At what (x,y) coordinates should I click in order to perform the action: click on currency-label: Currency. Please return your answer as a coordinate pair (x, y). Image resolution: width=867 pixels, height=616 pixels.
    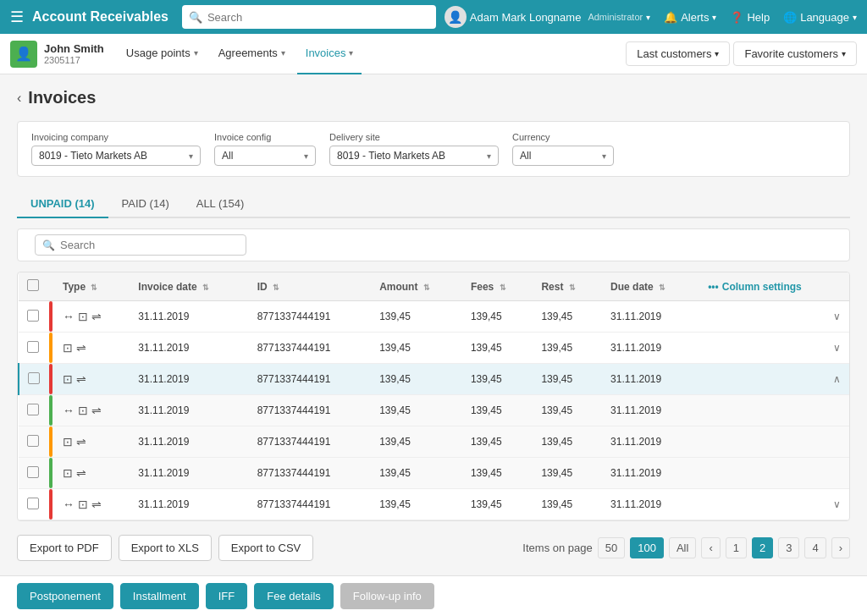
    Looking at the image, I should click on (563, 137).